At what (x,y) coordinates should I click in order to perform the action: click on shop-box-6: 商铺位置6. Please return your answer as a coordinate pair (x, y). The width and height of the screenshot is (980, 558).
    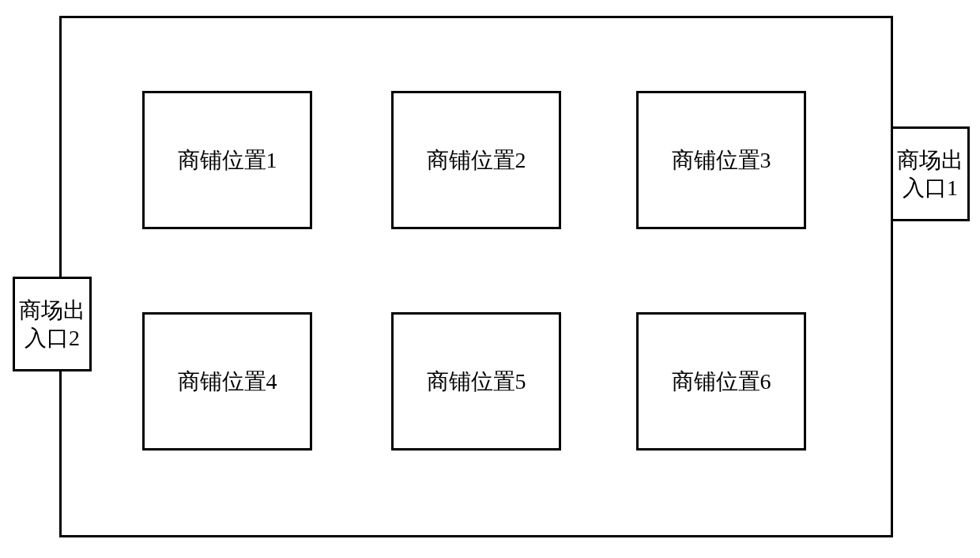
    Looking at the image, I should click on (721, 381).